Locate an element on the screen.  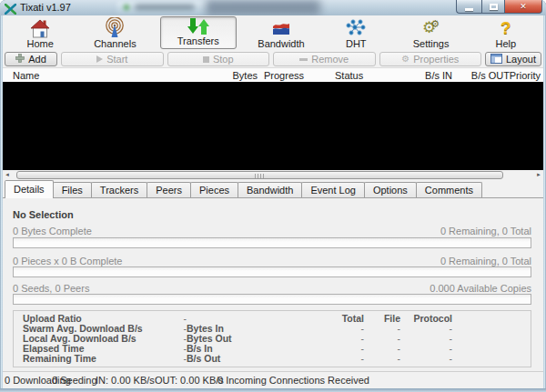
pieces-complete-label: 0 Pieces x 0 B Complete is located at coordinates (67, 261).